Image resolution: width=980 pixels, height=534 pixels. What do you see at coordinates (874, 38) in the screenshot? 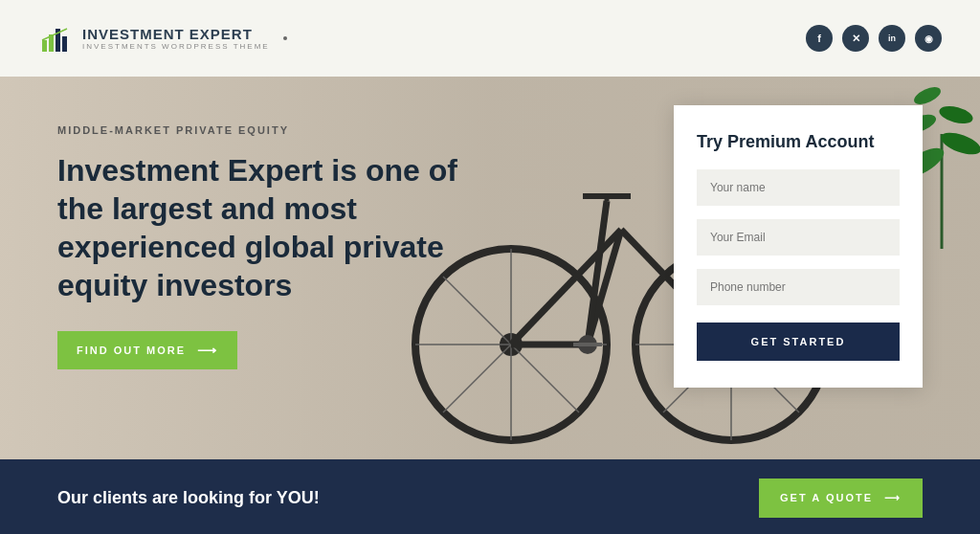
I see `social-icons: f ✕ in ◉` at bounding box center [874, 38].